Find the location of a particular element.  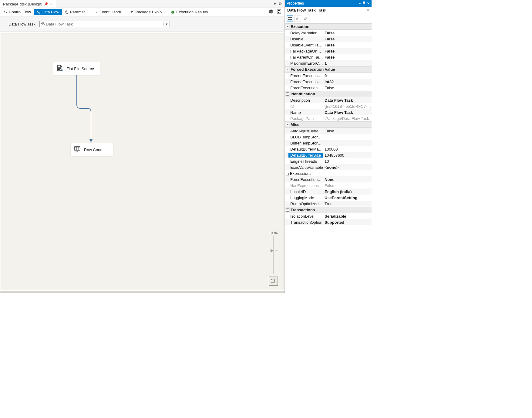

property-row: TransactionOptionSupported is located at coordinates (328, 222).